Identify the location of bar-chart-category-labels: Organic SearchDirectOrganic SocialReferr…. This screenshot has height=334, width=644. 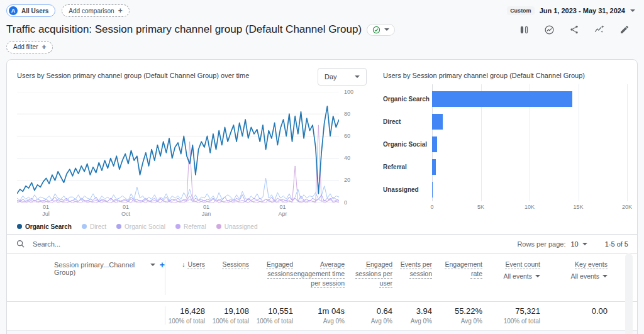
(408, 145).